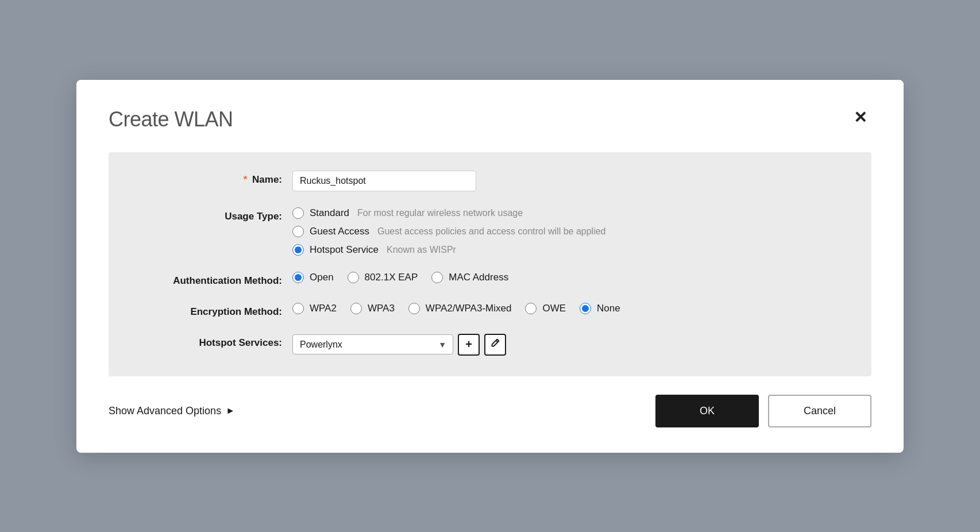 Image resolution: width=980 pixels, height=532 pixels. I want to click on auth-method-row: Authentication Method: Open 802.1X EAP, so click(490, 279).